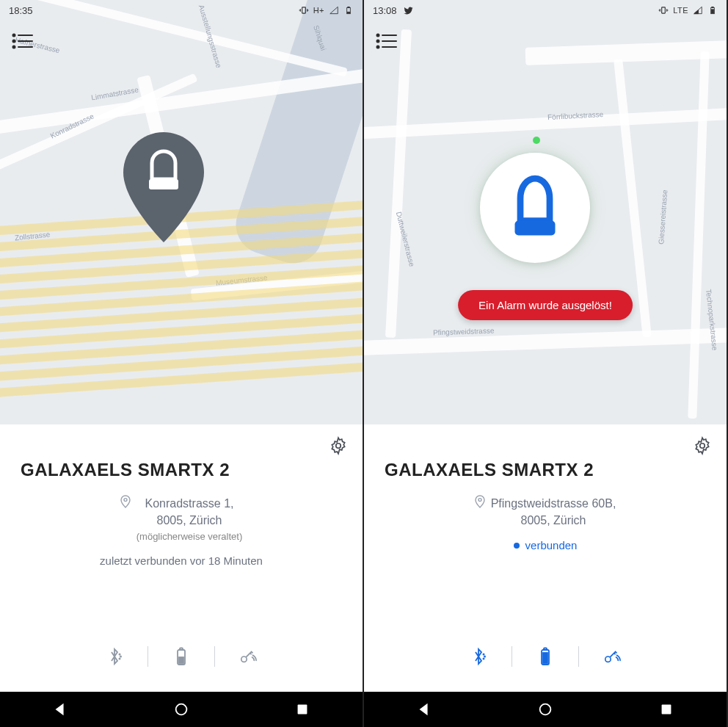 The width and height of the screenshot is (728, 727). I want to click on connected-dot-icon, so click(517, 546).